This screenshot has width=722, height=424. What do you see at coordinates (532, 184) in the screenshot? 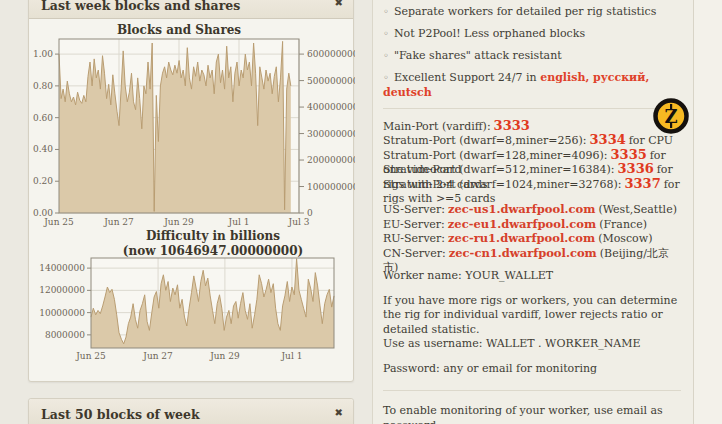
I see `port-line: Stratum-Port (dwarf=1024,miner=32768):33…` at bounding box center [532, 184].